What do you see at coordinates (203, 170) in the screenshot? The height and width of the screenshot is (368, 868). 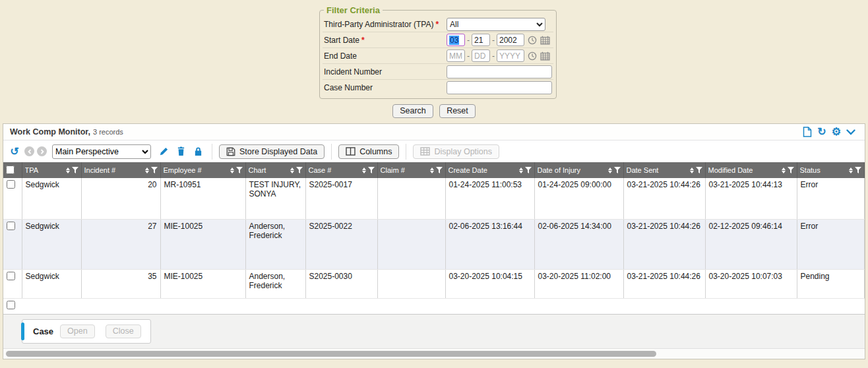 I see `column-header-employee: Employee #` at bounding box center [203, 170].